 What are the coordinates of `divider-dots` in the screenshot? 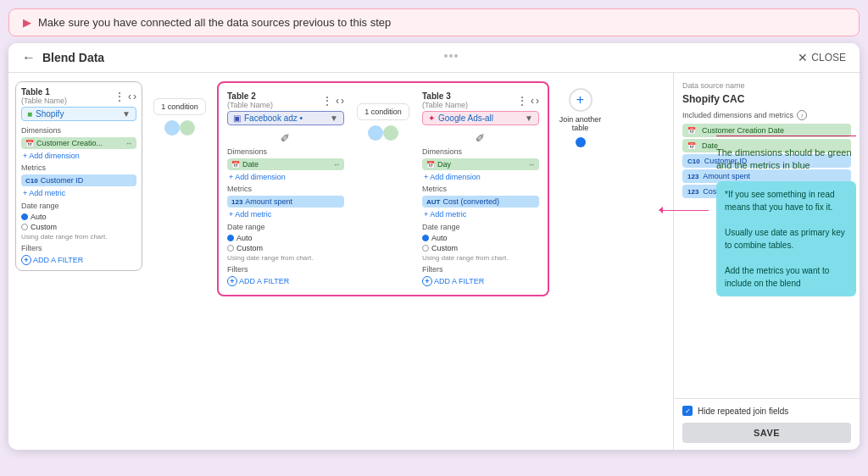 It's located at (451, 56).